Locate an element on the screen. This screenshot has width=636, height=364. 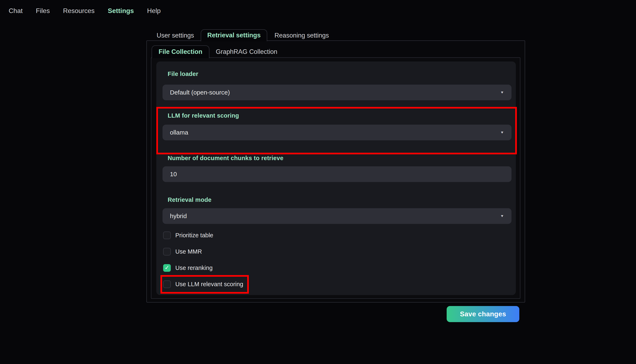
retrieval-mode-dropdown: hybrid ▼ is located at coordinates (337, 216).